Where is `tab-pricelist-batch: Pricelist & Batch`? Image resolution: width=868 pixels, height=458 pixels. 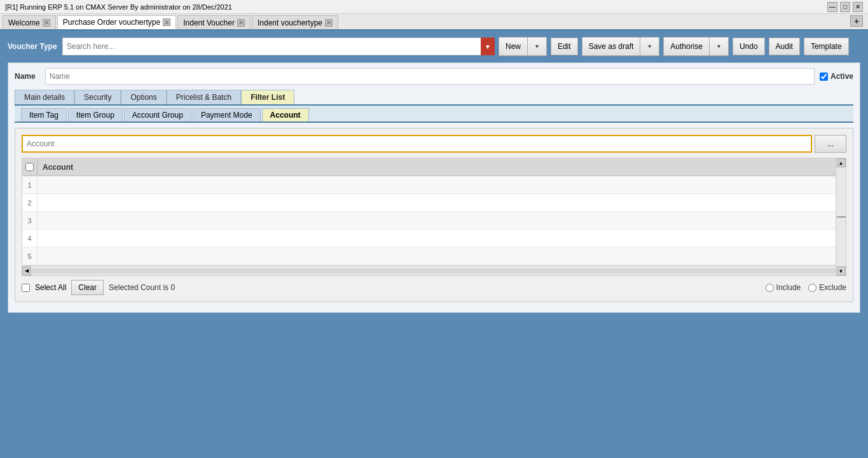 tab-pricelist-batch: Pricelist & Batch is located at coordinates (203, 97).